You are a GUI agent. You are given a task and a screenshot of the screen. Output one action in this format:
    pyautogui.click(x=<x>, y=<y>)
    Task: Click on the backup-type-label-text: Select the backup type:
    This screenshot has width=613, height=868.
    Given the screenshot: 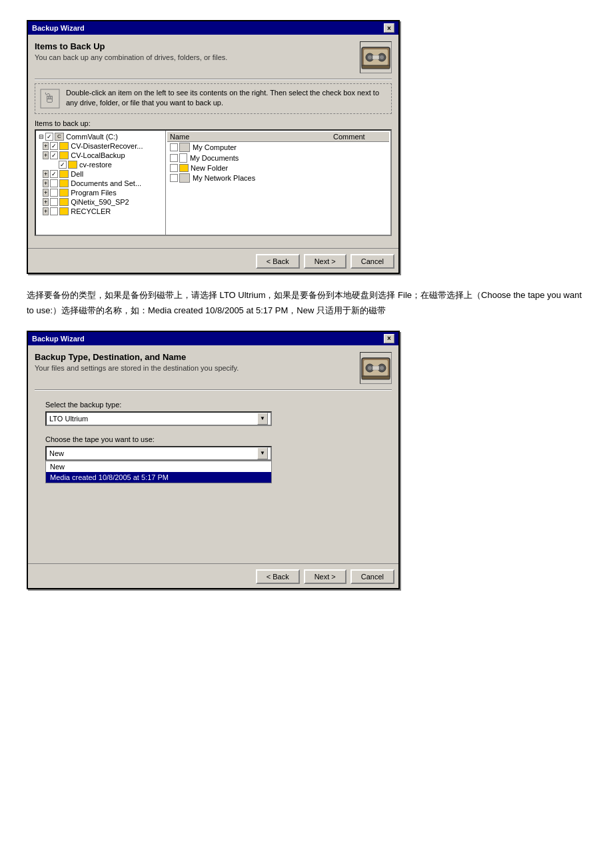 What is the action you would take?
    pyautogui.click(x=83, y=405)
    